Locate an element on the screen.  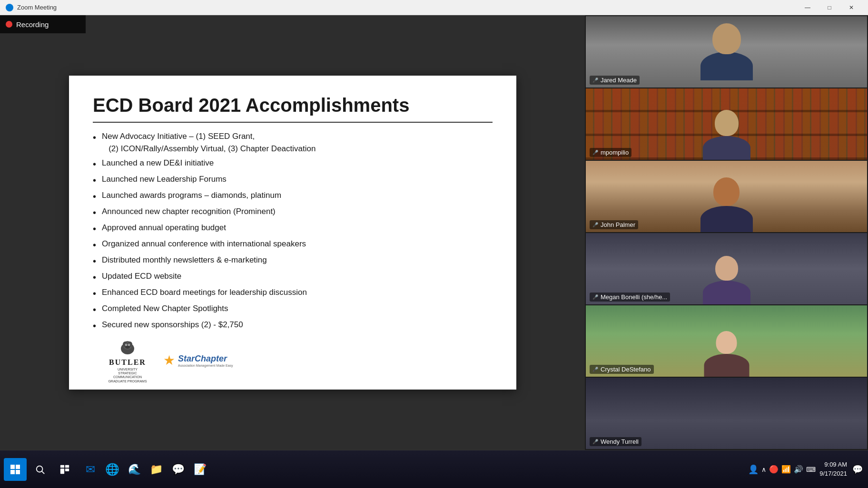
participant-wendy-turrell: 🎤 Wendy Turrell is located at coordinates (726, 413).